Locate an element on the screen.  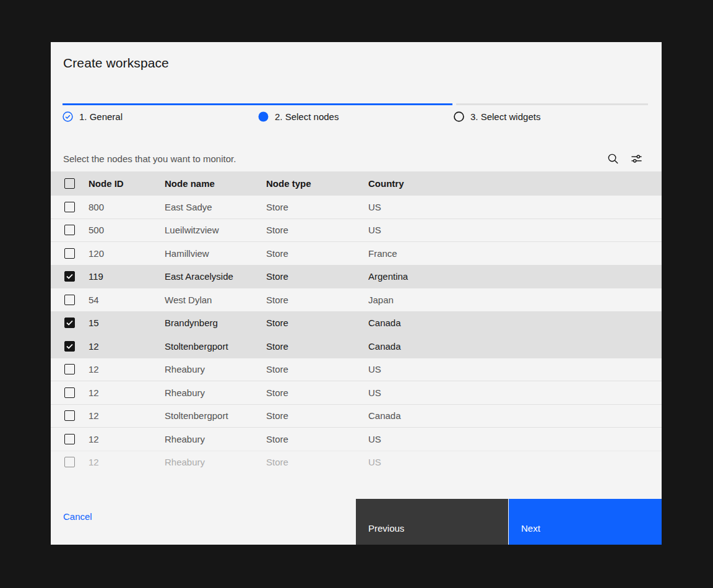
cell-node-id: 54 is located at coordinates (126, 300).